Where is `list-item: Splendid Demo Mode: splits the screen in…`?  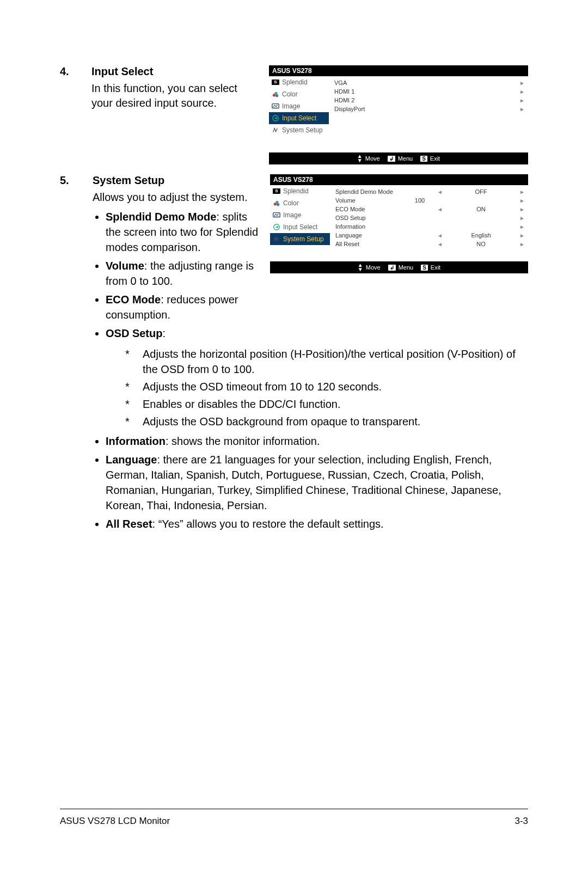
list-item: Splendid Demo Mode: splits the screen in… is located at coordinates (183, 232).